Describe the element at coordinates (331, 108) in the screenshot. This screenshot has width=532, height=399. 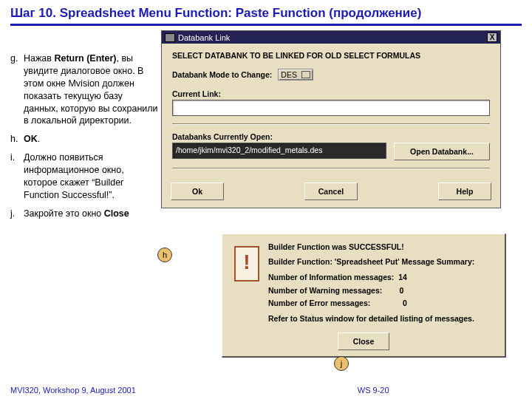
I see `current-link-field` at that location.